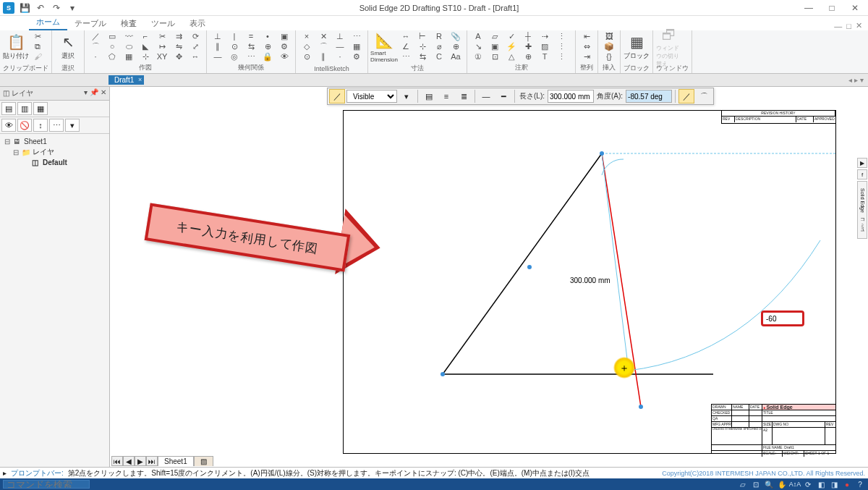 The image size is (868, 490). Describe the element at coordinates (176, 461) in the screenshot. I see `sheet-tab-1: Sheet1` at that location.